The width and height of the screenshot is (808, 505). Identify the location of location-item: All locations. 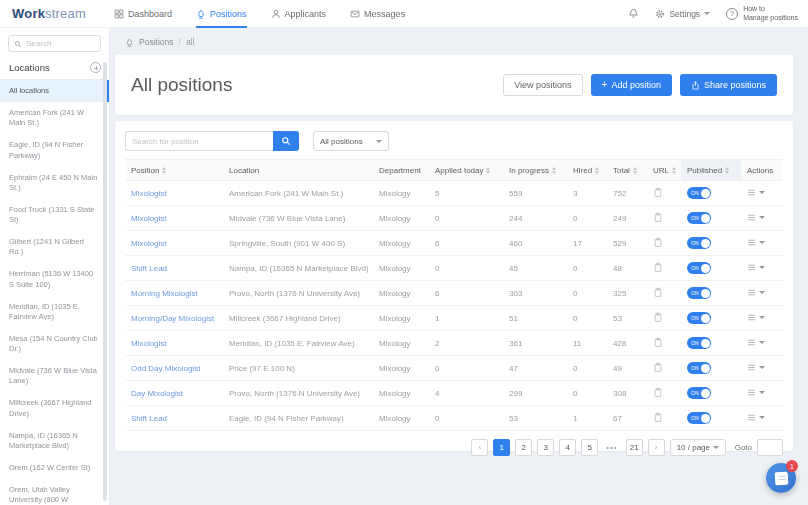
(54, 91).